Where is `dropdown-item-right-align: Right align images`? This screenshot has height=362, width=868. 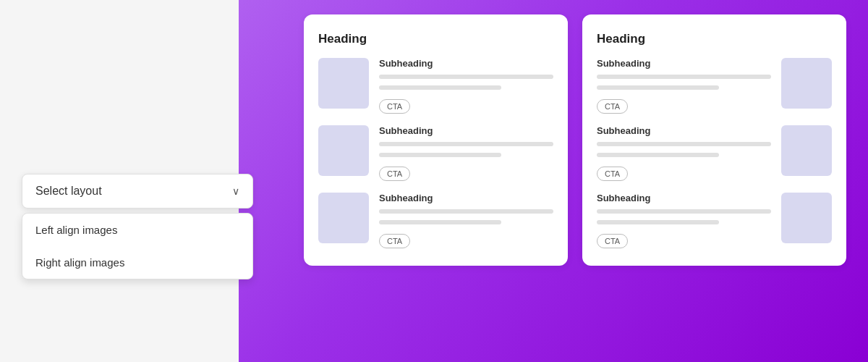
dropdown-item-right-align: Right align images is located at coordinates (137, 262).